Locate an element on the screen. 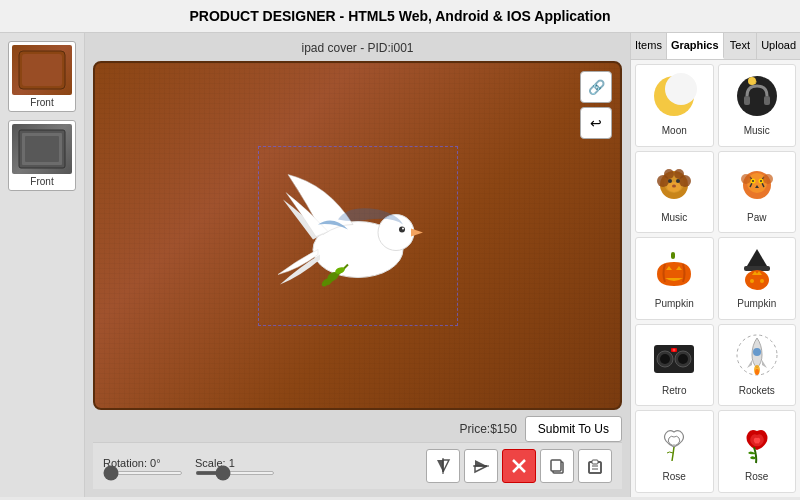 This screenshot has width=800, height=500. copy-button is located at coordinates (557, 466).